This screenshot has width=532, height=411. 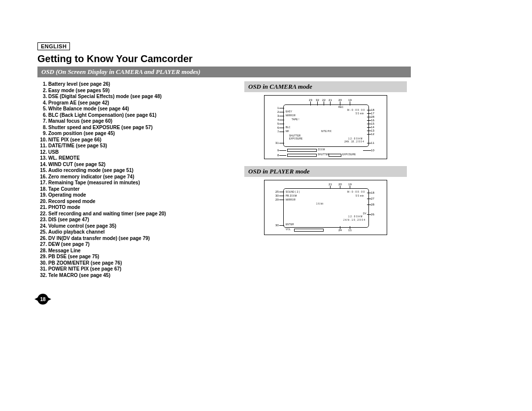 What do you see at coordinates (326, 207) in the screenshot?
I see `player-osd-diagram: 21 20 19 25 30 29 30 18 27 28 26` at bounding box center [326, 207].